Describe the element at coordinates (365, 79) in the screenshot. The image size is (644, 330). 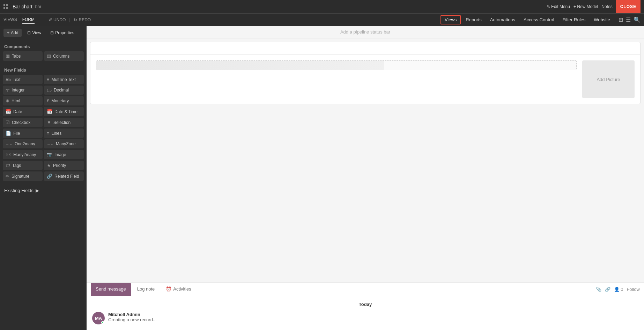
I see `form-card-body: Add Picture` at that location.